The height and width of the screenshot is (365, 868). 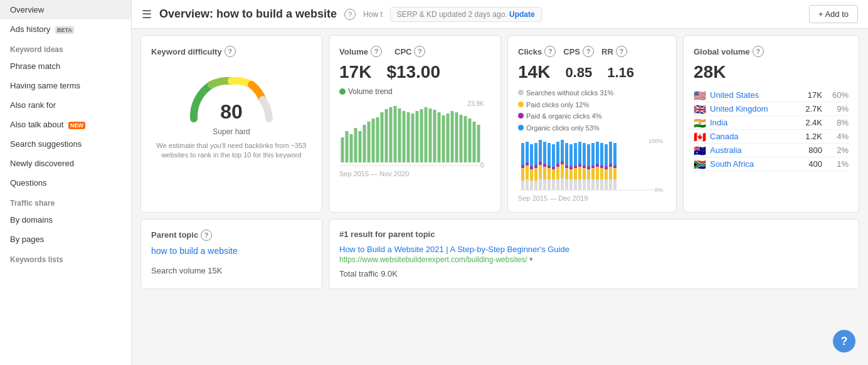 What do you see at coordinates (65, 105) in the screenshot?
I see `sidebar-item-also-rank-for: Also rank for` at bounding box center [65, 105].